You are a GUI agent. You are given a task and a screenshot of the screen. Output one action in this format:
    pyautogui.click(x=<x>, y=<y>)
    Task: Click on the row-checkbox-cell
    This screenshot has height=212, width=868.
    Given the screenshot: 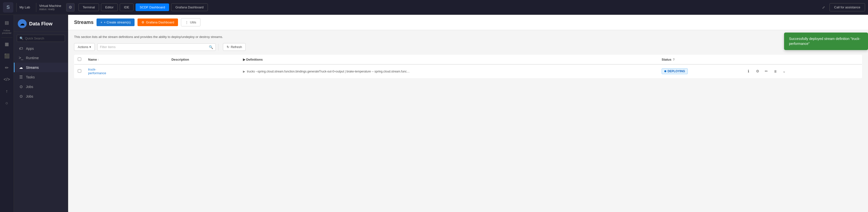 What is the action you would take?
    pyautogui.click(x=80, y=71)
    